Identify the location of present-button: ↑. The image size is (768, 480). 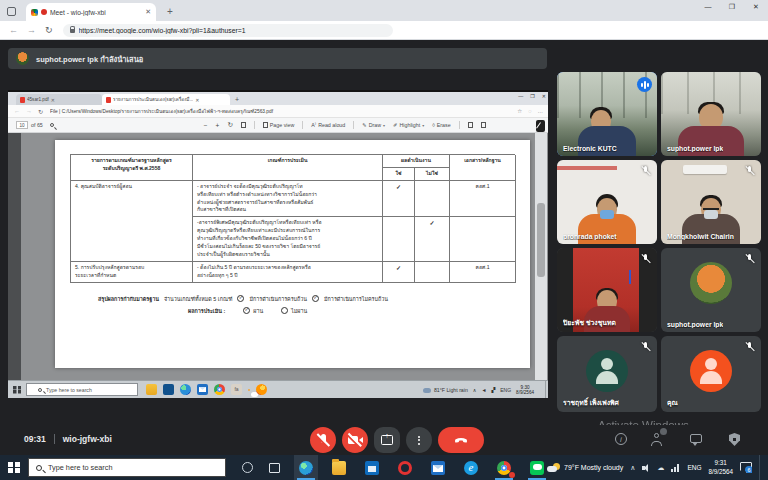
(387, 440).